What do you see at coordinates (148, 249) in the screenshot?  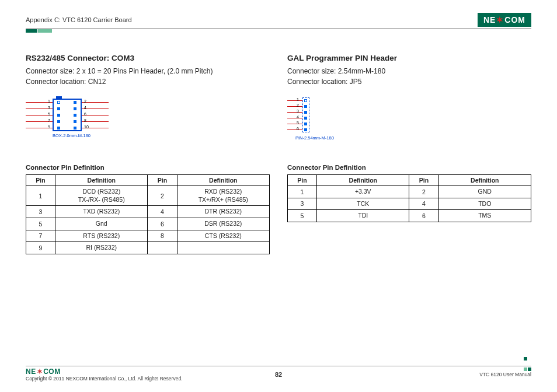 I see `table-row: 9RI (RS232)` at bounding box center [148, 249].